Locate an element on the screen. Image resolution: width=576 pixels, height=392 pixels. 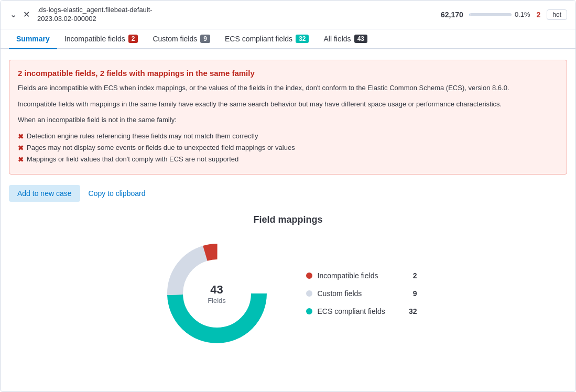
x-icon-1: ✖ is located at coordinates (21, 137).